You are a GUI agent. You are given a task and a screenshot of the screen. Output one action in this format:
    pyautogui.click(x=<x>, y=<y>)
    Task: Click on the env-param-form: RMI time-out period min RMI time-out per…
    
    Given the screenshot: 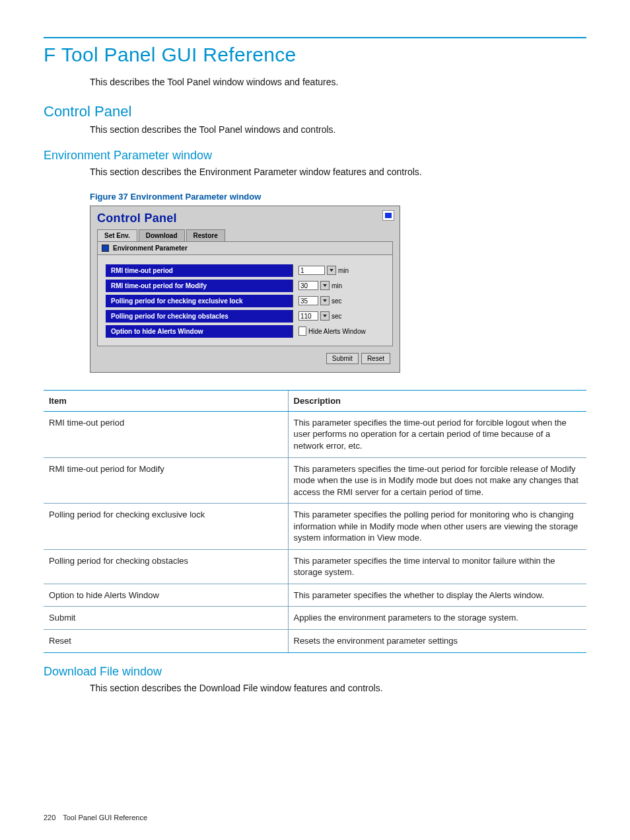 What is the action you would take?
    pyautogui.click(x=245, y=300)
    